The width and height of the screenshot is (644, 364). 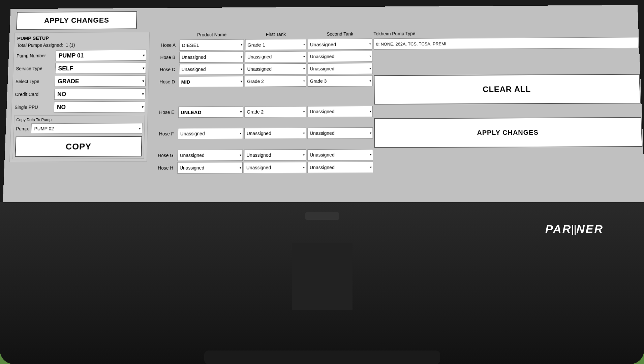 What do you see at coordinates (211, 69) in the screenshot?
I see `hose-c-product: Unassigned▾` at bounding box center [211, 69].